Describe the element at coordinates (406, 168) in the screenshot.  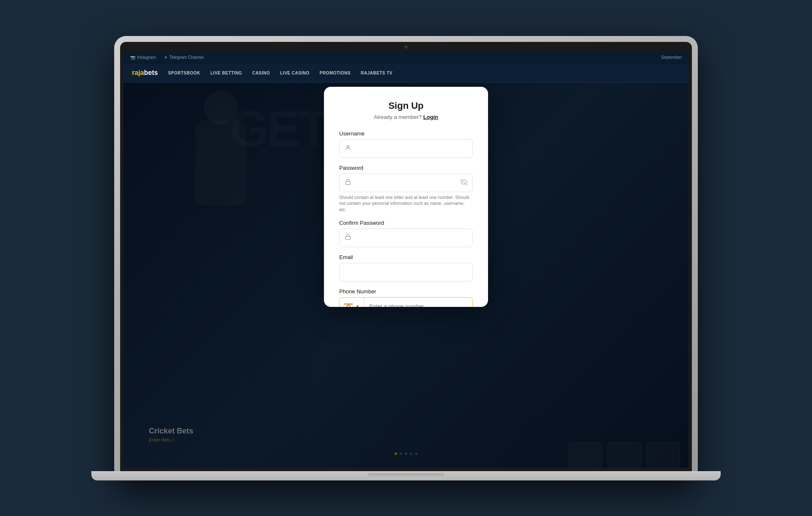
I see `password-label: Password` at that location.